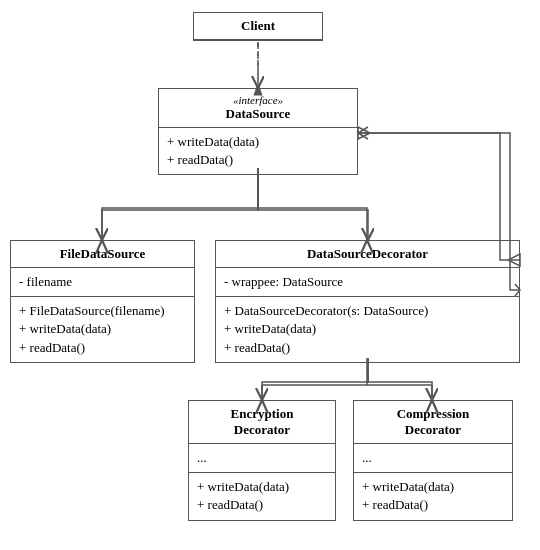  I want to click on filedatasource-methods: + FileDataSource(filename) + writeData(d…, so click(102, 330).